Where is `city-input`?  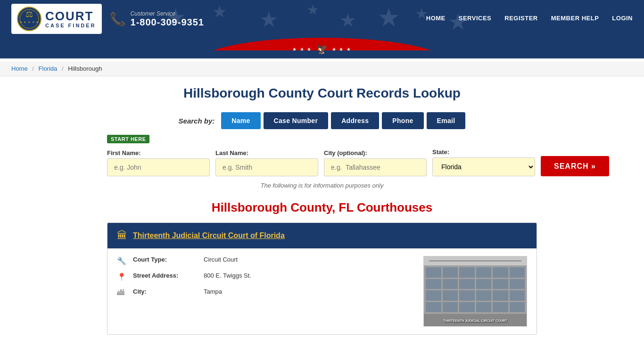
city-input is located at coordinates (375, 167).